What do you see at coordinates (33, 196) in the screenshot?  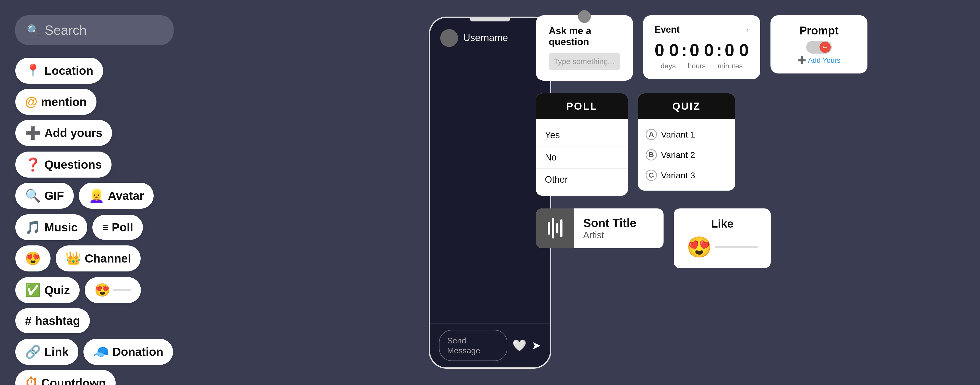 I see `gif-icon: 🔍` at bounding box center [33, 196].